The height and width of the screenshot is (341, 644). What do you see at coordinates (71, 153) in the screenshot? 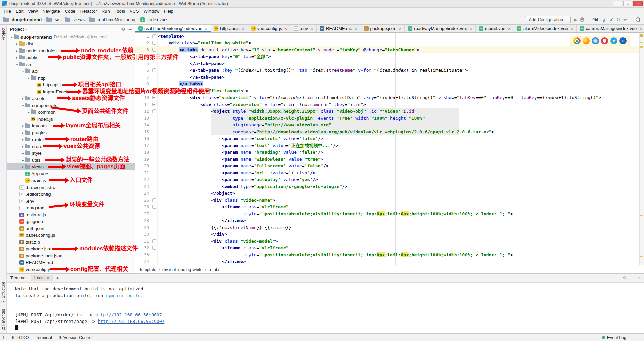
I see `tree-item-style: ▸style` at bounding box center [71, 153].